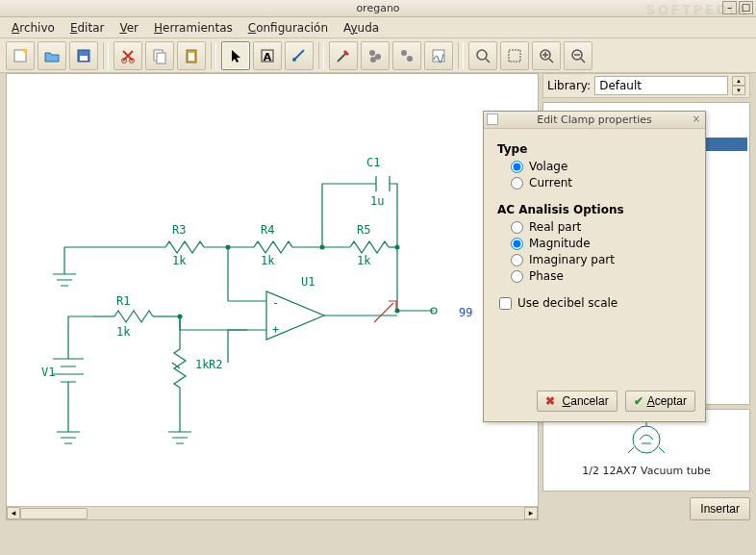 The width and height of the screenshot is (756, 555). What do you see at coordinates (88, 28) in the screenshot?
I see `menu-editar: Editar` at bounding box center [88, 28].